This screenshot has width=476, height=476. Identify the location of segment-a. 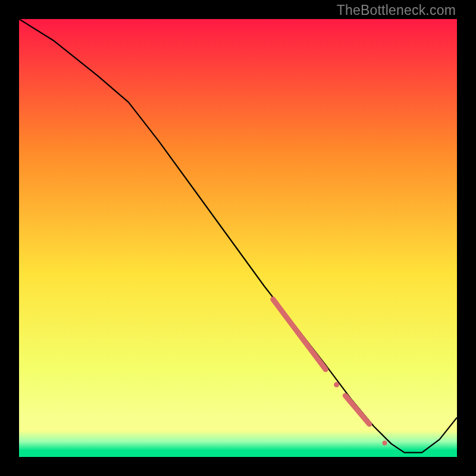
(299, 334).